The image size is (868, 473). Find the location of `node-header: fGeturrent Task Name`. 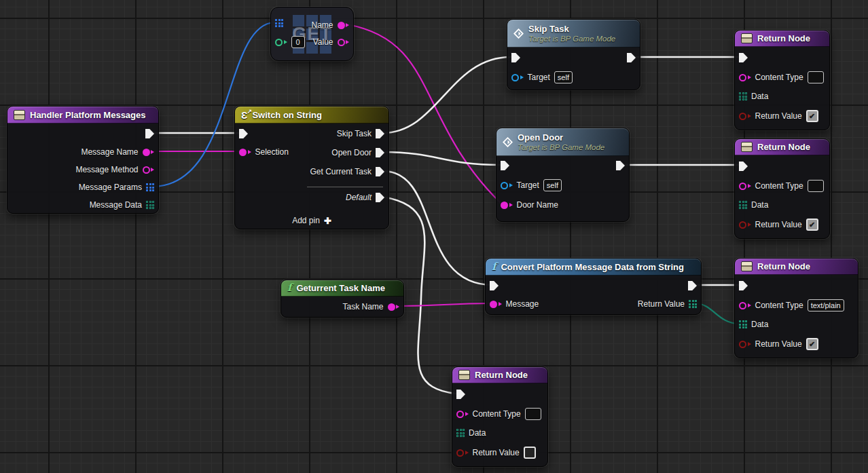

node-header: fGeturrent Task Name is located at coordinates (342, 288).